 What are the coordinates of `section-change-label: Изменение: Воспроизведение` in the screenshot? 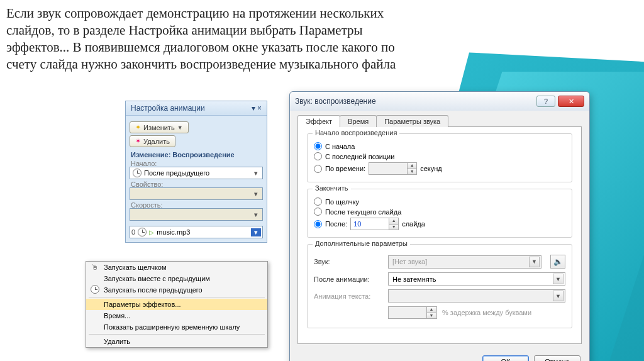 It's located at (196, 155).